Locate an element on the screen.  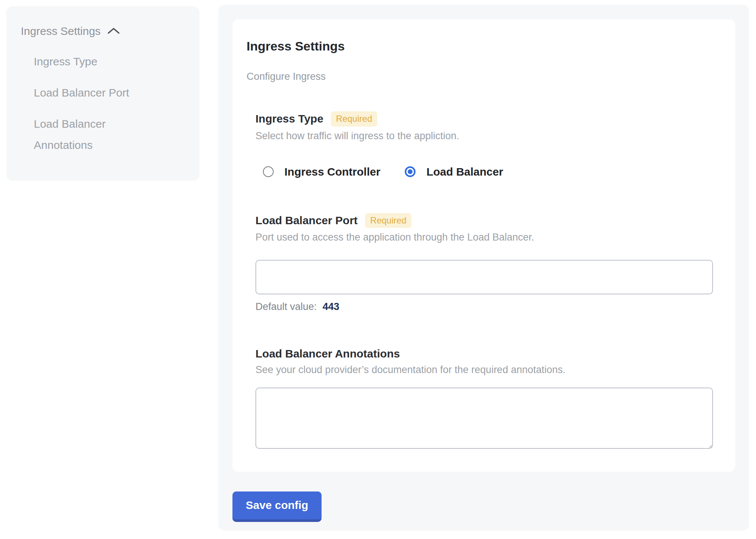
default-value-label: Default value: is located at coordinates (286, 307).